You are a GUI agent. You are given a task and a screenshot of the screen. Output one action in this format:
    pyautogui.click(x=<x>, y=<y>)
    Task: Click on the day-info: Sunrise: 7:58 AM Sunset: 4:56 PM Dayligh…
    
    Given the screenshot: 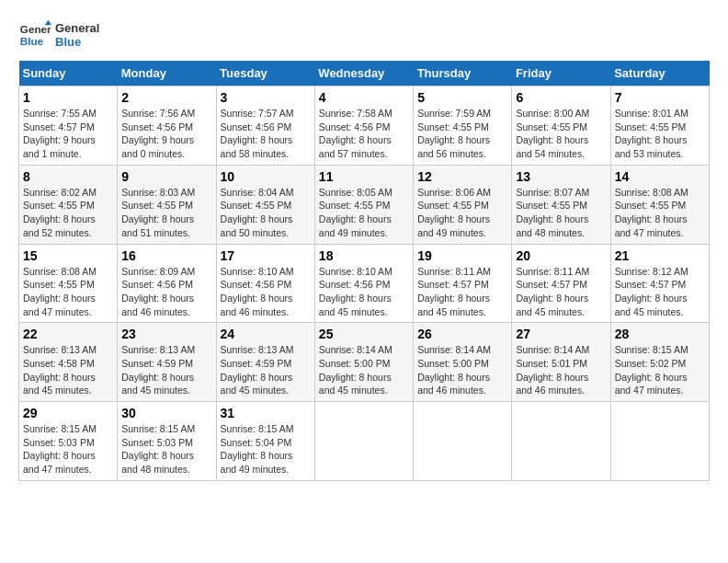 What is the action you would take?
    pyautogui.click(x=356, y=133)
    